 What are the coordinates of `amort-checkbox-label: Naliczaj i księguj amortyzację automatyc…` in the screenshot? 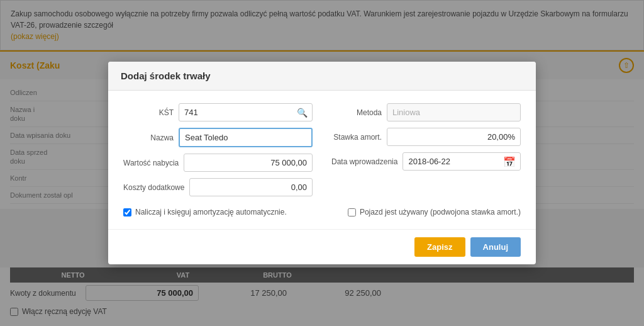 It's located at (211, 212).